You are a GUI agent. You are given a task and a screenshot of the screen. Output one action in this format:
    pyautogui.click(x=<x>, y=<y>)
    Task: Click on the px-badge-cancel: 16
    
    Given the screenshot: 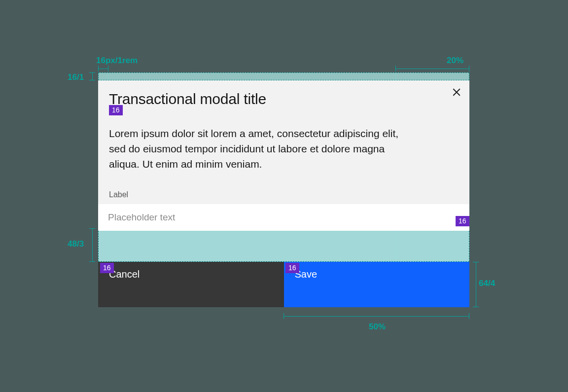 What is the action you would take?
    pyautogui.click(x=107, y=268)
    